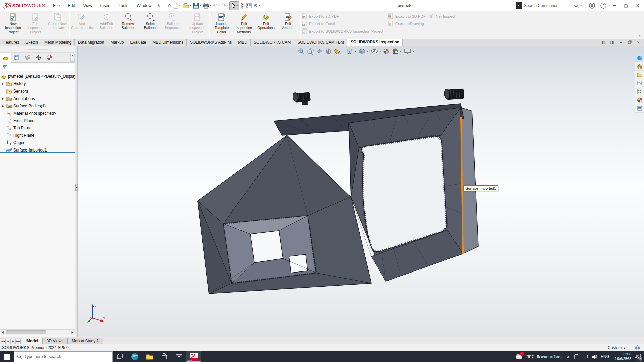 The width and height of the screenshot is (644, 362). Describe the element at coordinates (150, 357) in the screenshot. I see `file-explorer-app-icon` at that location.